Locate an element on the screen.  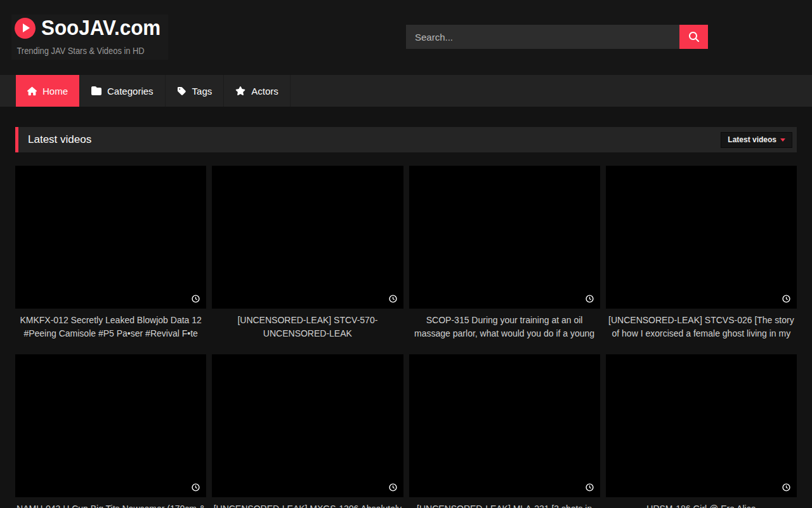
video-card: [UNCENSORED-LEAK] MXGS-1306 Absolutely is located at coordinates (307, 431).